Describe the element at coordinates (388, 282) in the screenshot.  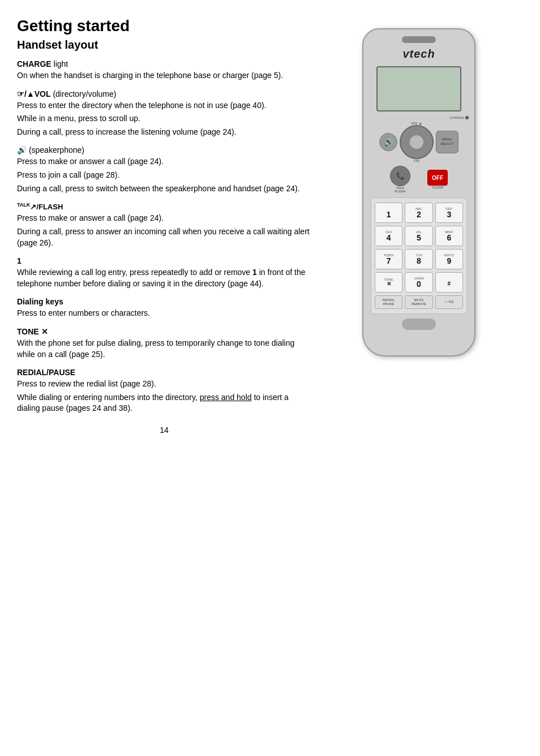
I see `key-star: TONE ✕` at that location.